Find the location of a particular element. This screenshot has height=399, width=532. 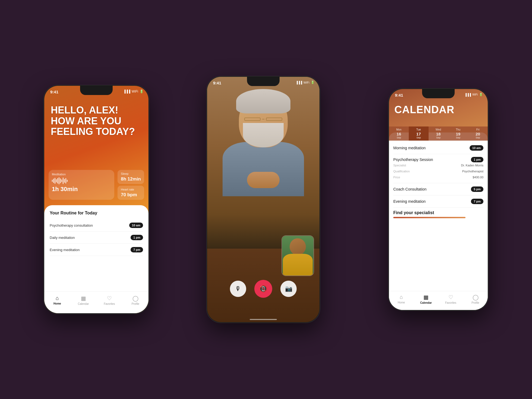

calendar-label-cal: Calendar is located at coordinates (426, 303).